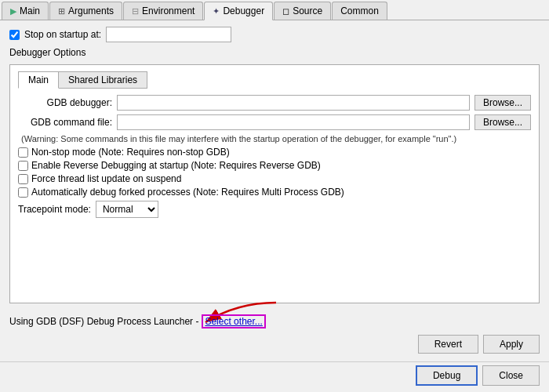  Describe the element at coordinates (274, 344) in the screenshot. I see `revert-apply-row: Revert Apply` at that location.